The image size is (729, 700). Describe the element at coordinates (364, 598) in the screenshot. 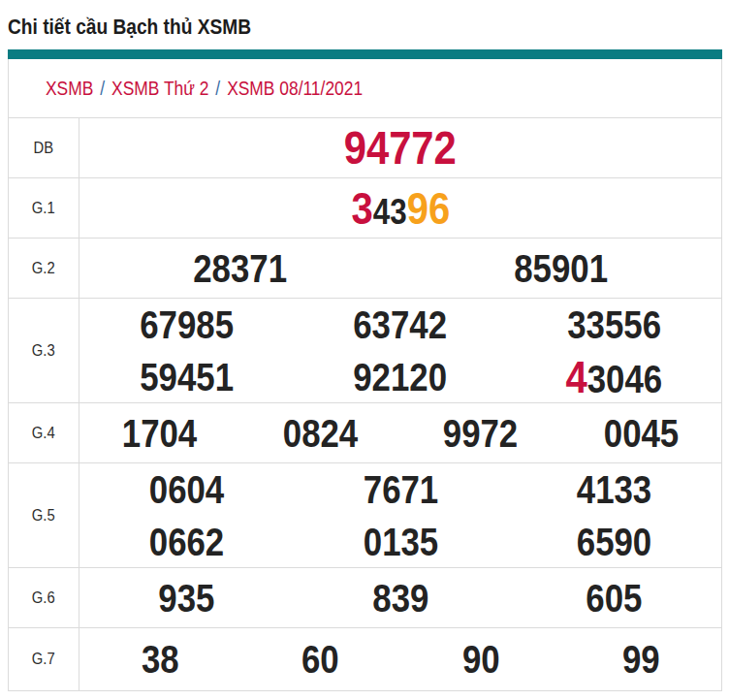

I see `prize-row-g6: G.6935839605` at that location.